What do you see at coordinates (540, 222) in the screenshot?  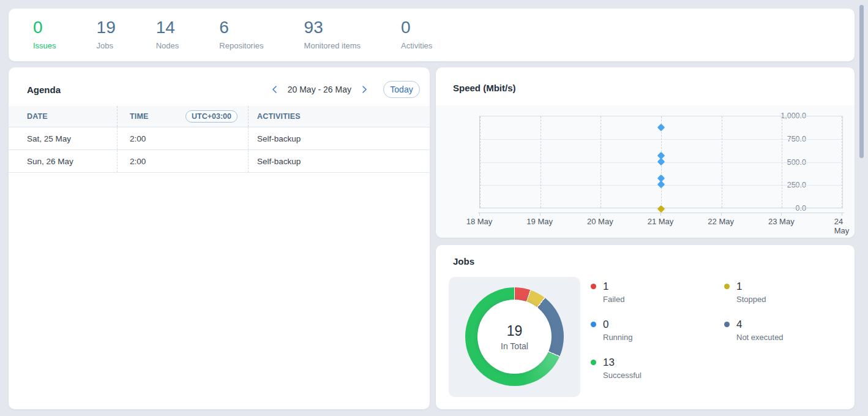 I see `x-tick-label: 19 May` at bounding box center [540, 222].